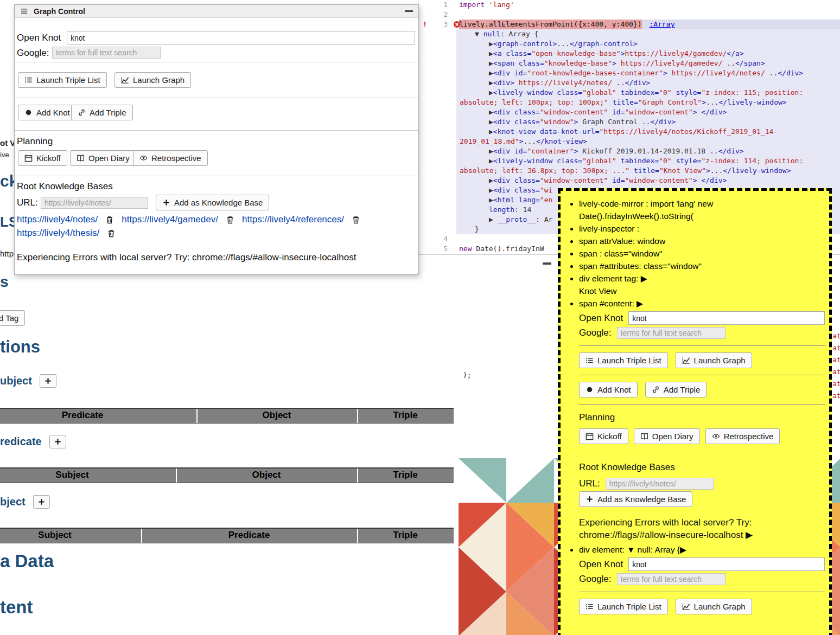 This screenshot has height=635, width=840. What do you see at coordinates (756, 170) in the screenshot?
I see `code-token: </lively-window>` at bounding box center [756, 170].